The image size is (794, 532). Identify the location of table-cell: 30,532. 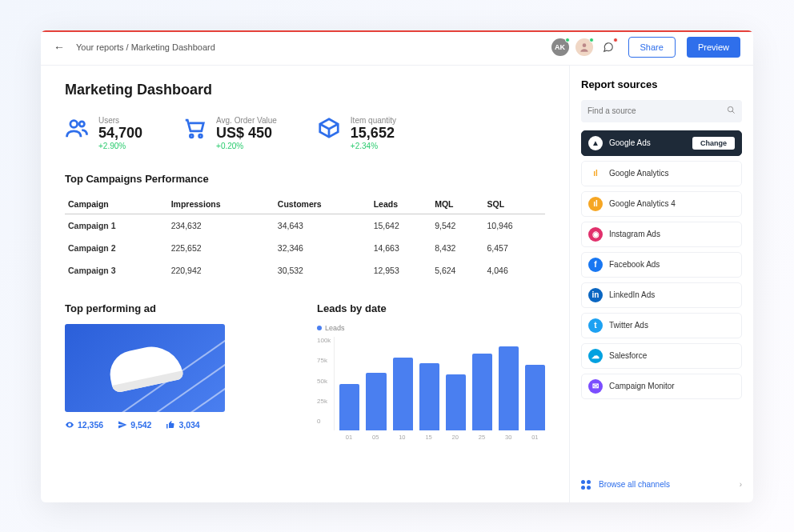
(323, 270).